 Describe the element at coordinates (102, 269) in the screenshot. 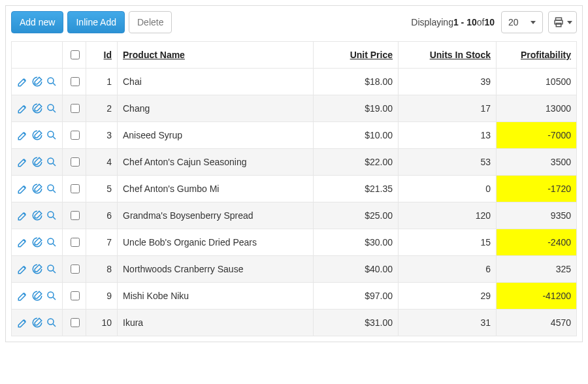

I see `cell-id: 8` at that location.